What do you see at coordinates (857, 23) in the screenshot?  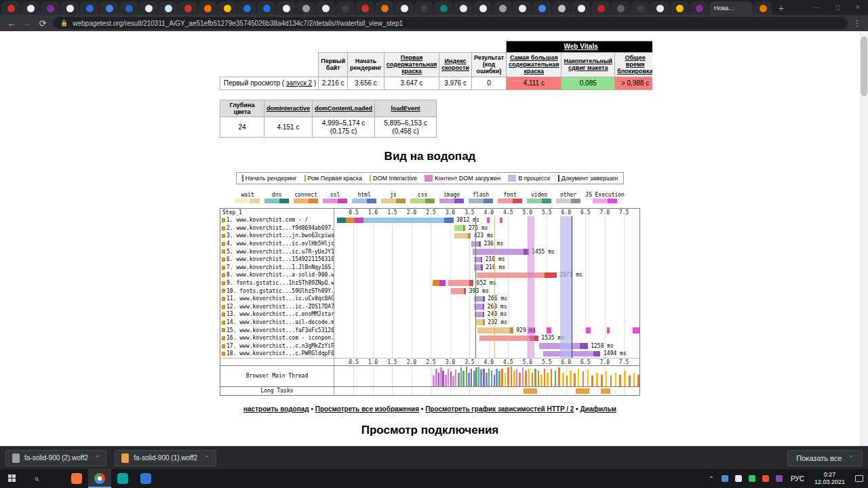 I see `browser-menu-icon: ⋮` at bounding box center [857, 23].